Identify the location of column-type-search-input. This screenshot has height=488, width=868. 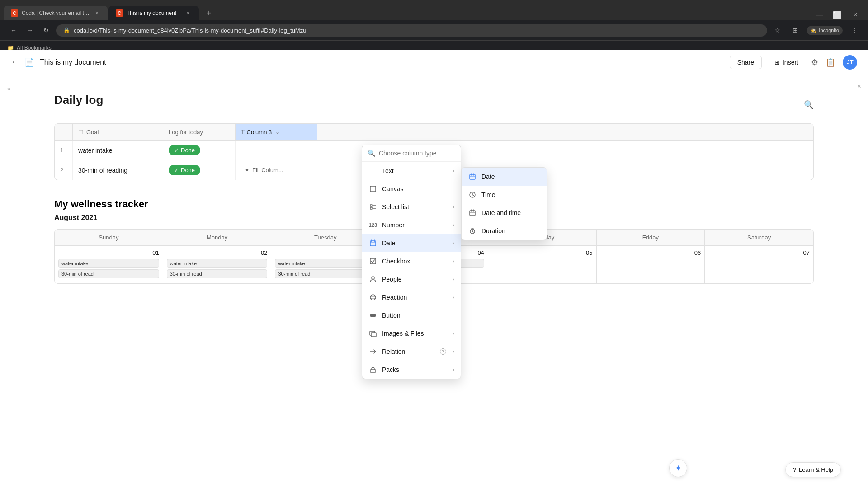
(417, 153).